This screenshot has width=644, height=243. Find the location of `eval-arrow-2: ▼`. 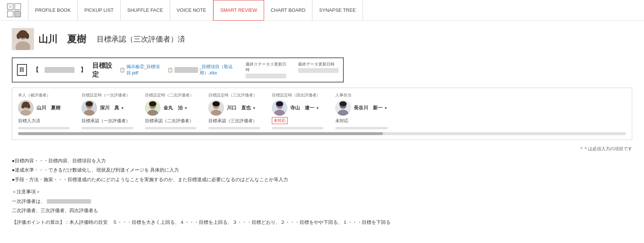

eval-arrow-2: ▼ is located at coordinates (186, 108).